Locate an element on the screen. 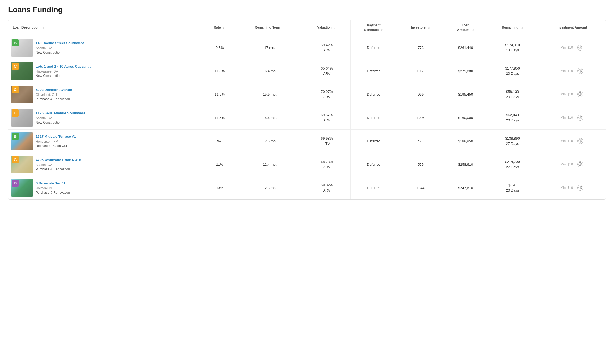 The width and height of the screenshot is (614, 364). remaining-cell: $138,890 27 Days is located at coordinates (513, 141).